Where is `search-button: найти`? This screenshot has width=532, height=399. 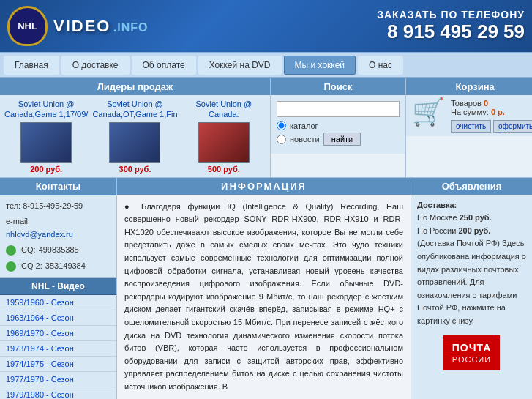 search-button: найти is located at coordinates (342, 139).